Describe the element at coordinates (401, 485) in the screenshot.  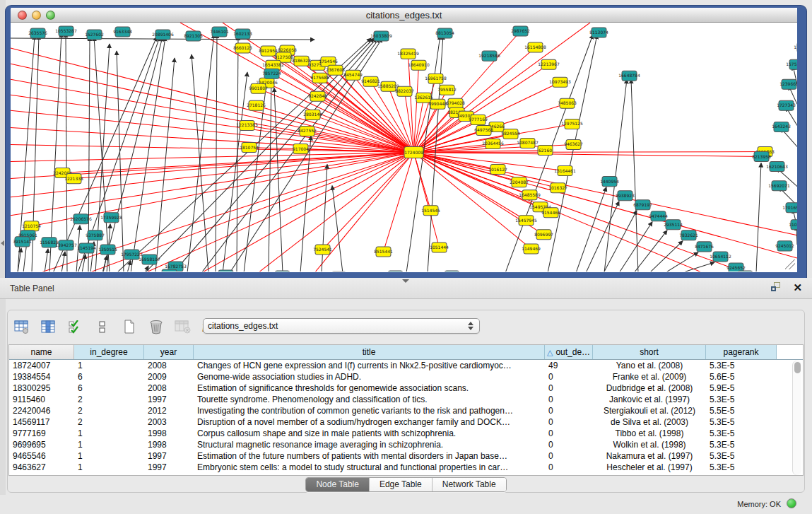
I see `tab-edge-table: Edge Table` at that location.